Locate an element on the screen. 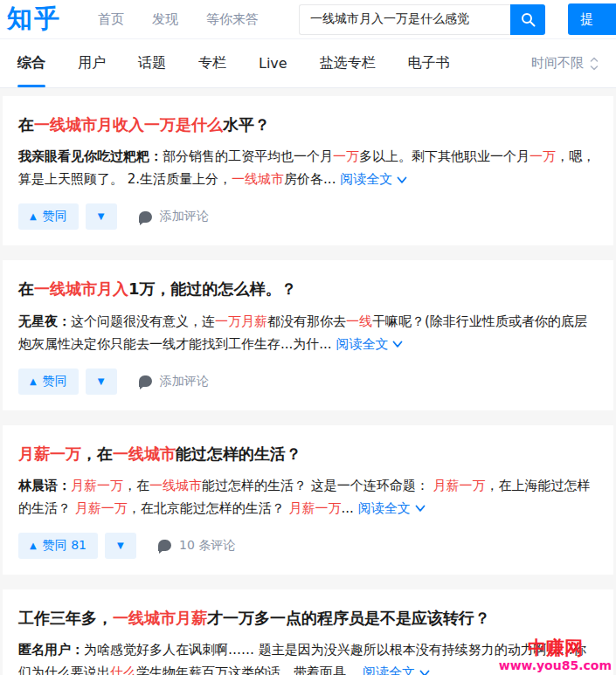 Image resolution: width=616 pixels, height=675 pixels. highlighted-text: 一线城市月收入一万是什么 is located at coordinates (128, 124).